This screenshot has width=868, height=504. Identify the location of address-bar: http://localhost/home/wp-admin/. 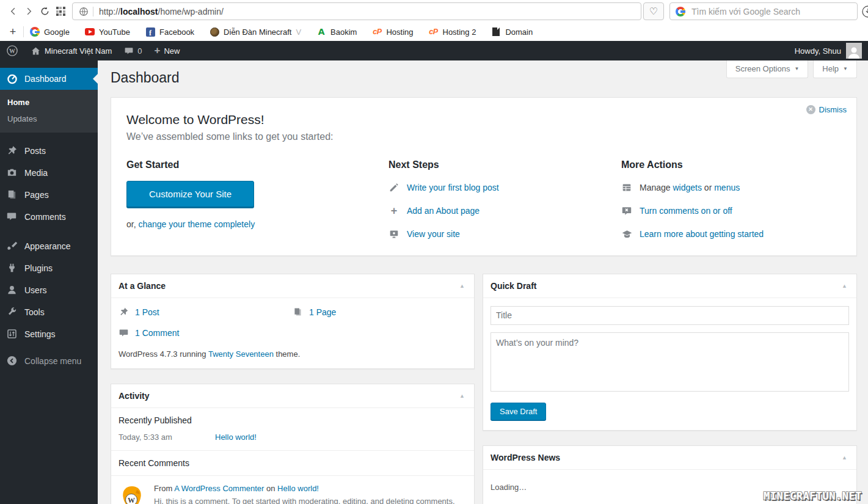
(357, 11).